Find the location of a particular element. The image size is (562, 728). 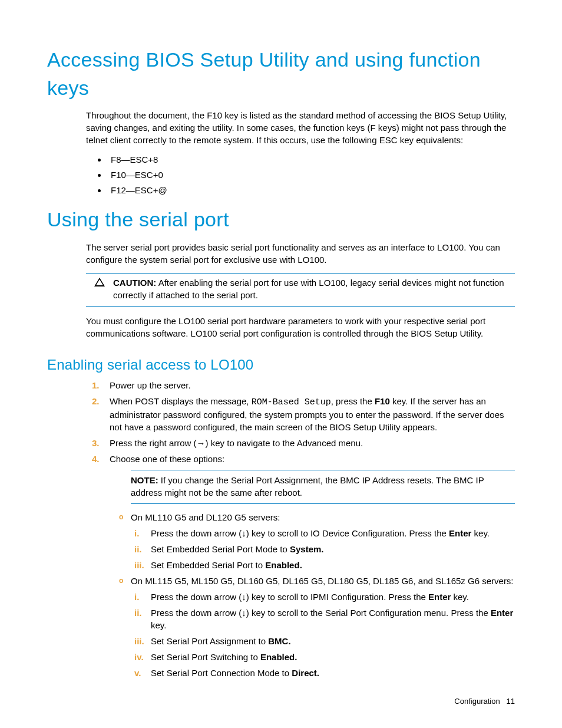

list-item: F10—ESC+0 is located at coordinates (311, 174).